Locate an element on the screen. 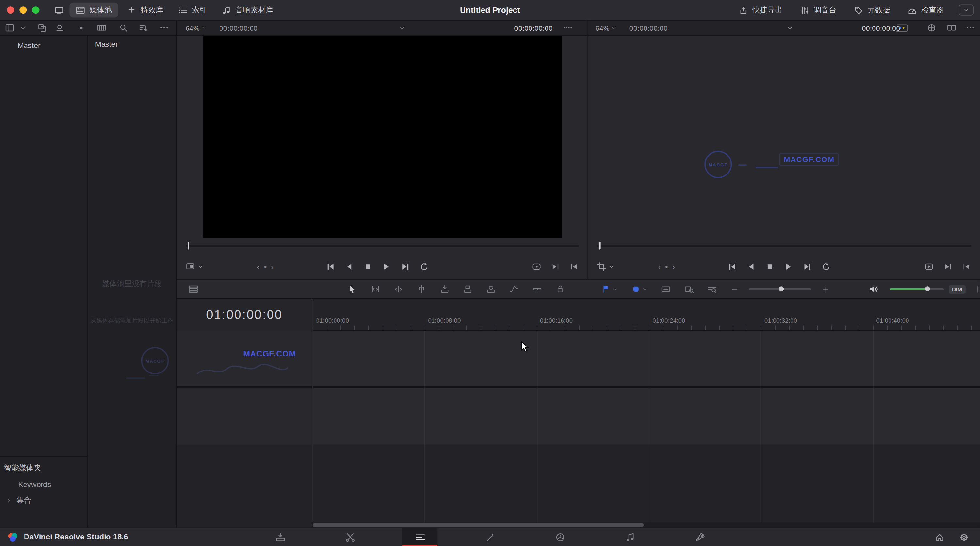  metadata-button: 元数据 is located at coordinates (872, 10).